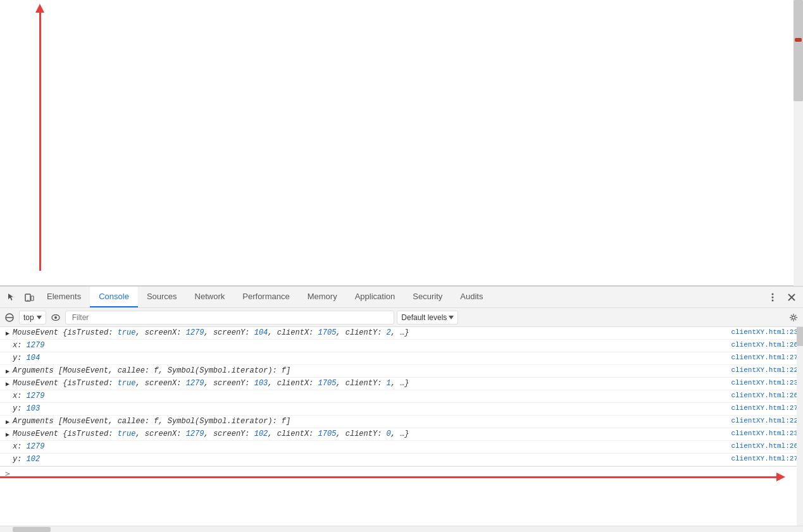 The width and height of the screenshot is (803, 532). What do you see at coordinates (401, 529) in the screenshot?
I see `bottom-scrollbar` at bounding box center [401, 529].